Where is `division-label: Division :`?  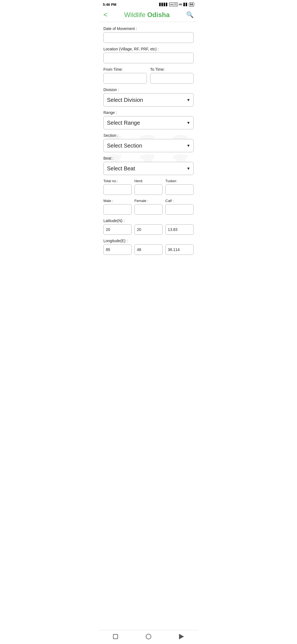
division-label: Division : is located at coordinates (148, 90).